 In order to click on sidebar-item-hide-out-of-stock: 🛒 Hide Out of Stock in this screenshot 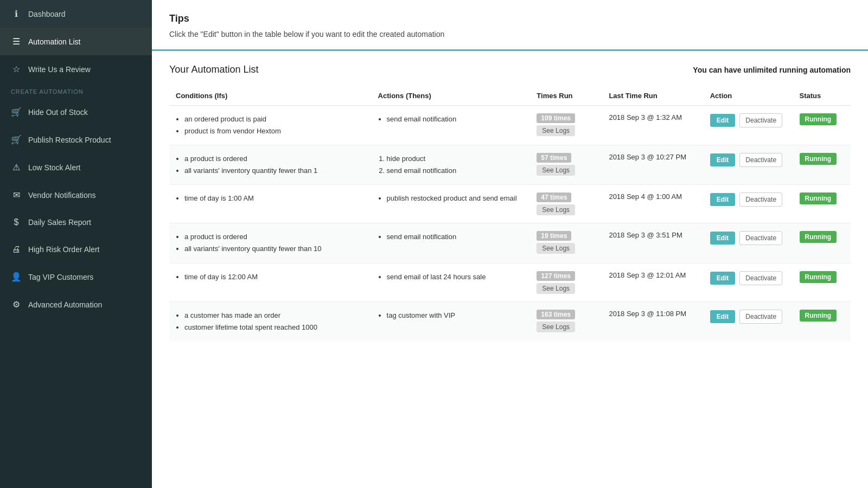, I will do `click(76, 112)`.